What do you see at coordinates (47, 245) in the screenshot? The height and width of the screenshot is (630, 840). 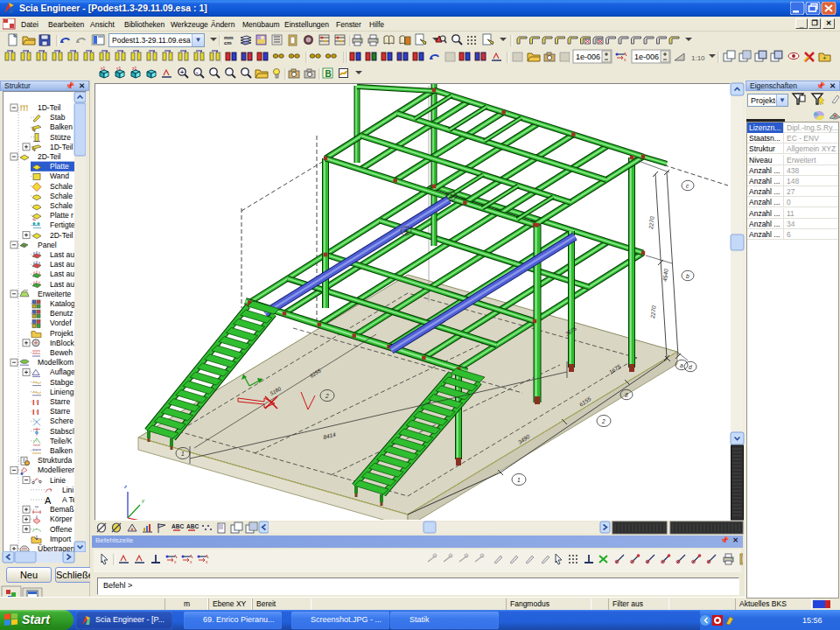 I see `svg-text: Panel` at bounding box center [47, 245].